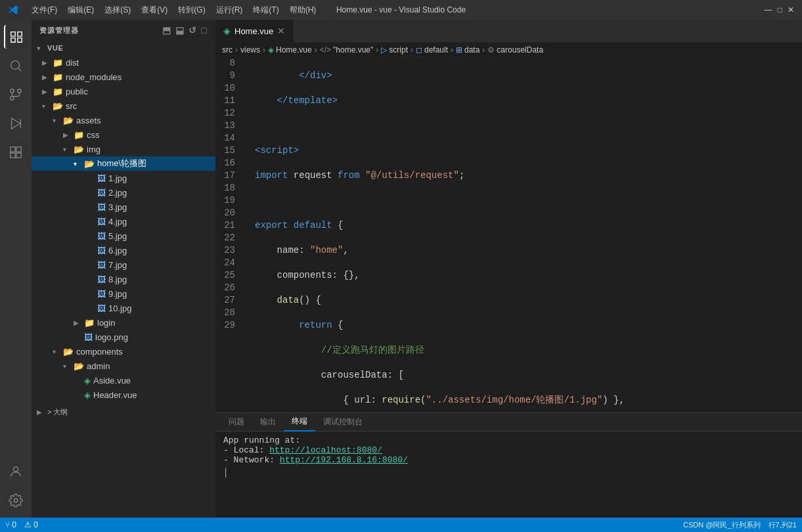 The width and height of the screenshot is (802, 532). Describe the element at coordinates (783, 525) in the screenshot. I see `status-position: 行7,列21` at that location.